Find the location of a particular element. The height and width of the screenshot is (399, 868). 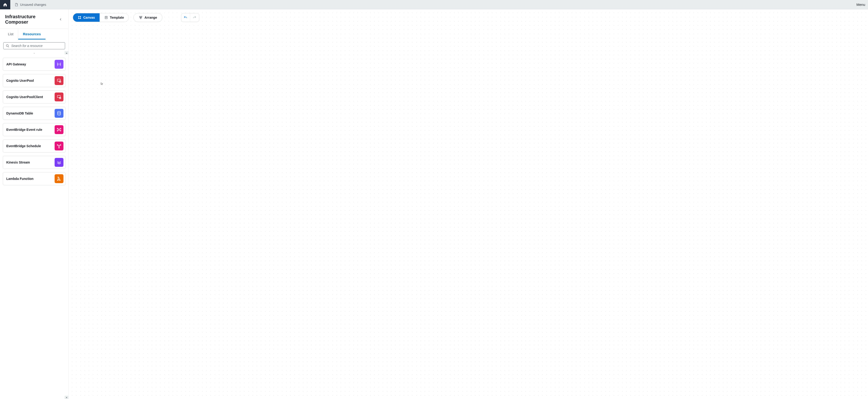

resource-eventbridge-schedule: EventBridge Schedule is located at coordinates (34, 146).